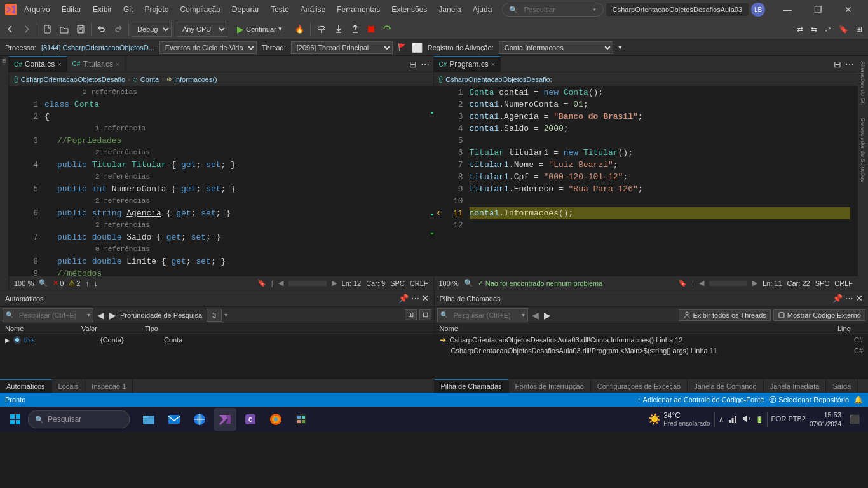 The height and width of the screenshot is (488, 868). I want to click on split-editor-btn: ⊟, so click(413, 64).